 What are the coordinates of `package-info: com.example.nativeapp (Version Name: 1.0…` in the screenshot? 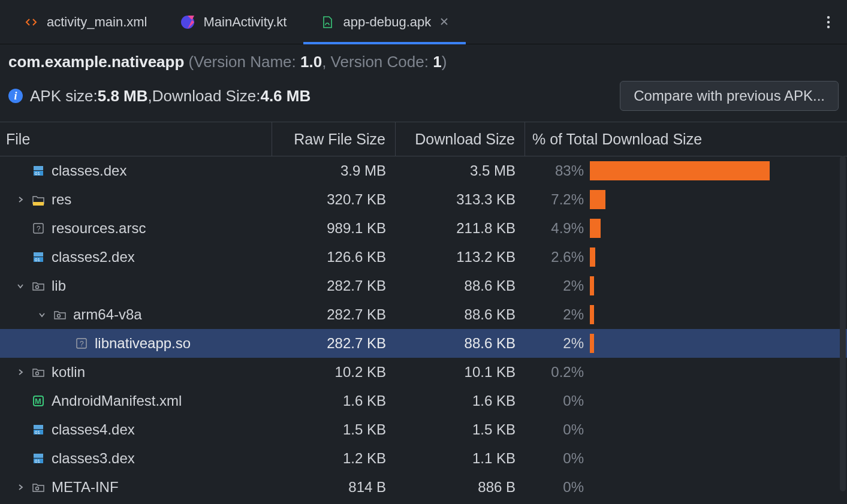 It's located at (423, 60).